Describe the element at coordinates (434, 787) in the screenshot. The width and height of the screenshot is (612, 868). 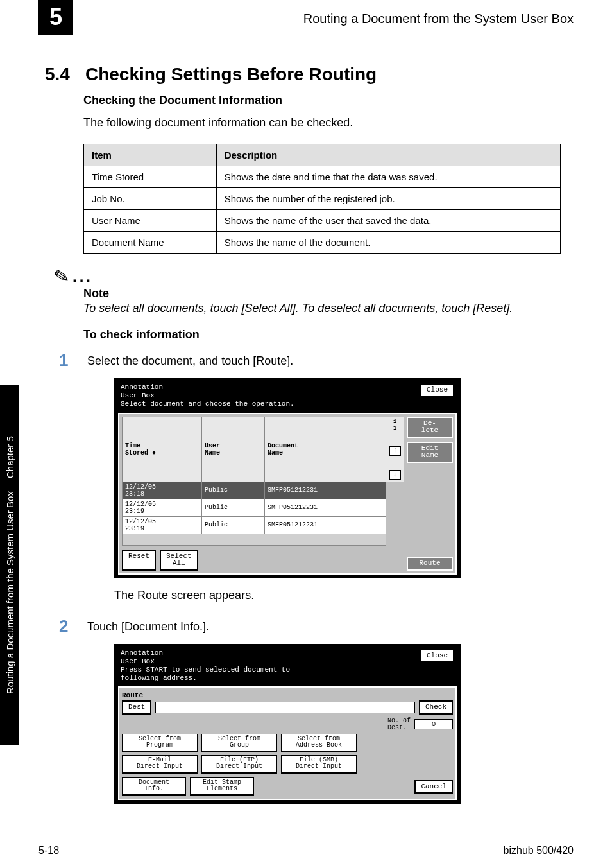
I see `cancel-button: Cancel` at that location.